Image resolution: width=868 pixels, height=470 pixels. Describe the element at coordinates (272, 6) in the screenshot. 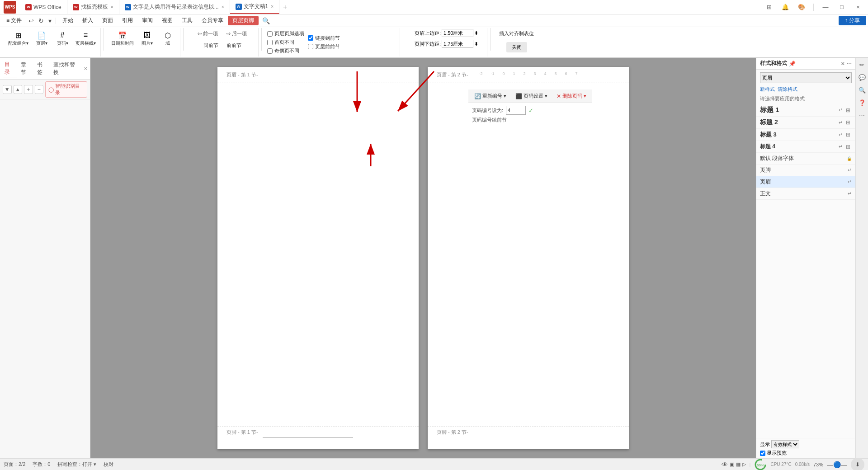

I see `tab-doc2-close: ×` at that location.